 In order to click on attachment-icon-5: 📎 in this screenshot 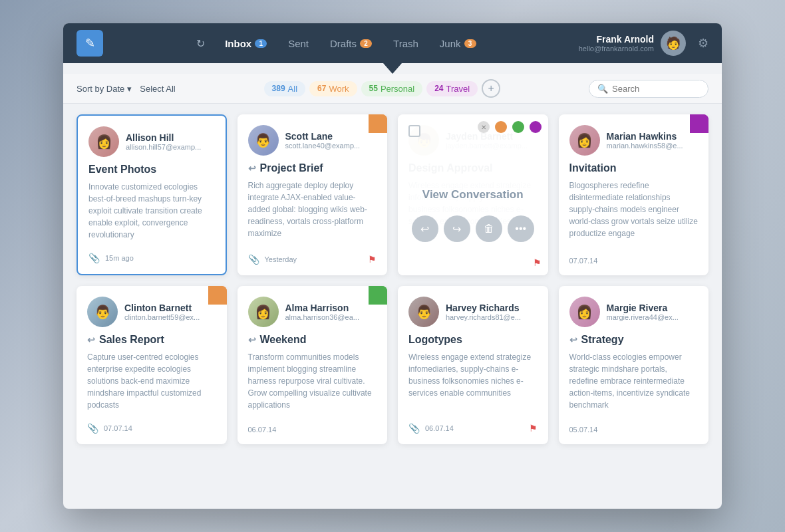, I will do `click(93, 428)`.